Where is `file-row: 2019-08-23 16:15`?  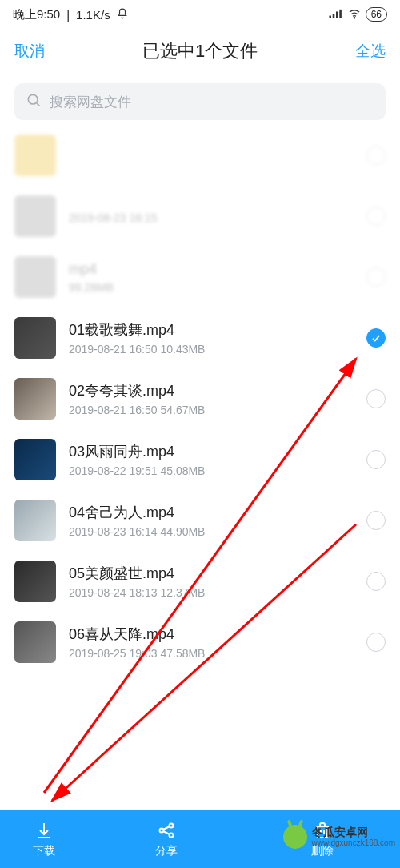 file-row: 2019-08-23 16:15 is located at coordinates (200, 216).